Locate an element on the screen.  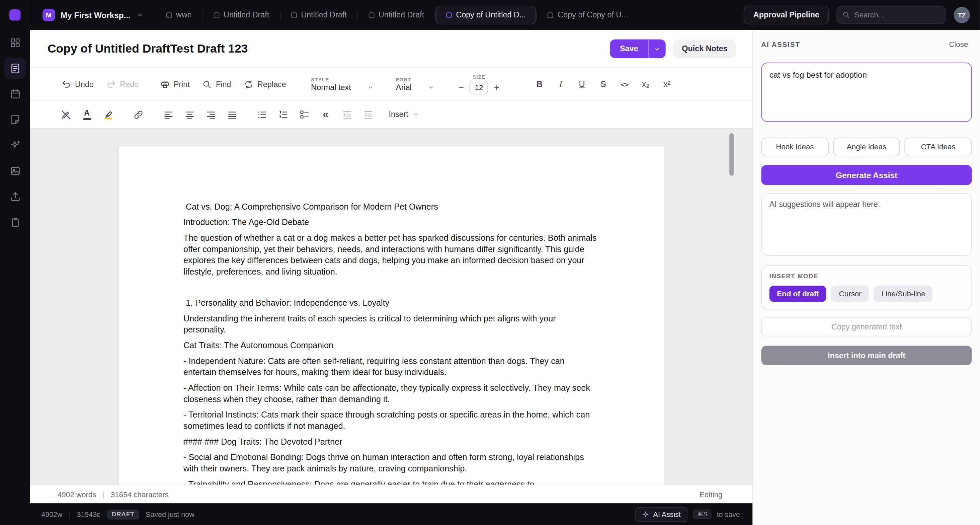
redo-button: Redo is located at coordinates (123, 85).